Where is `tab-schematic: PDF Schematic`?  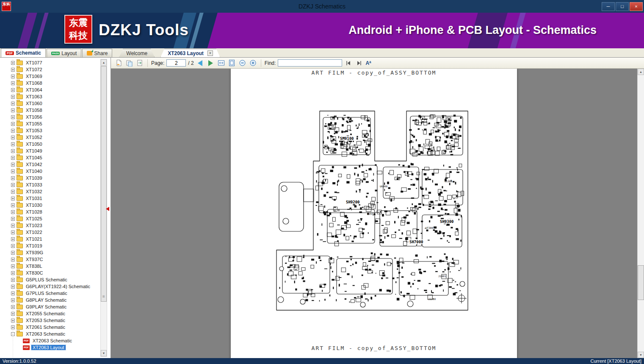
tab-schematic: PDF Schematic is located at coordinates (23, 53).